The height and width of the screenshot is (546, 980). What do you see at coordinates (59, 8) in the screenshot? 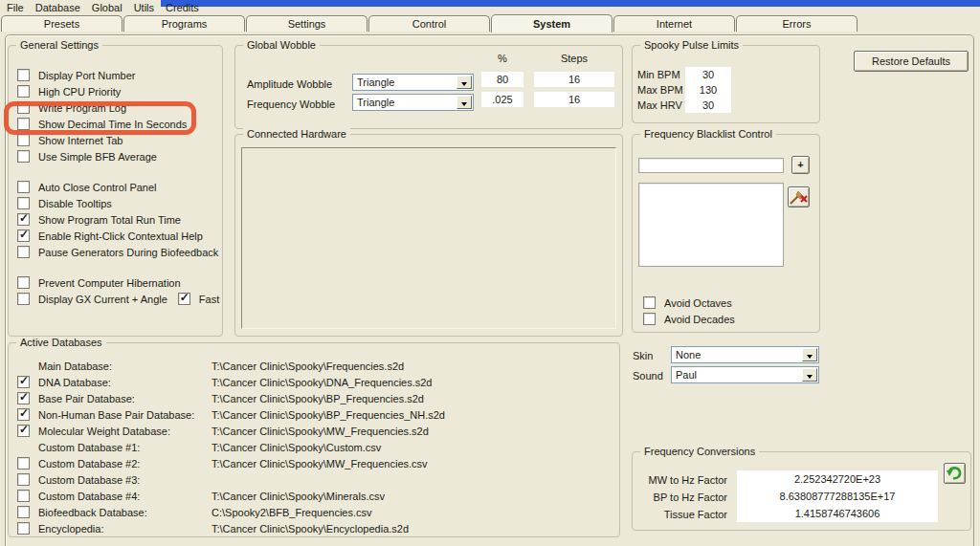
I see `menu-database: Database` at bounding box center [59, 8].